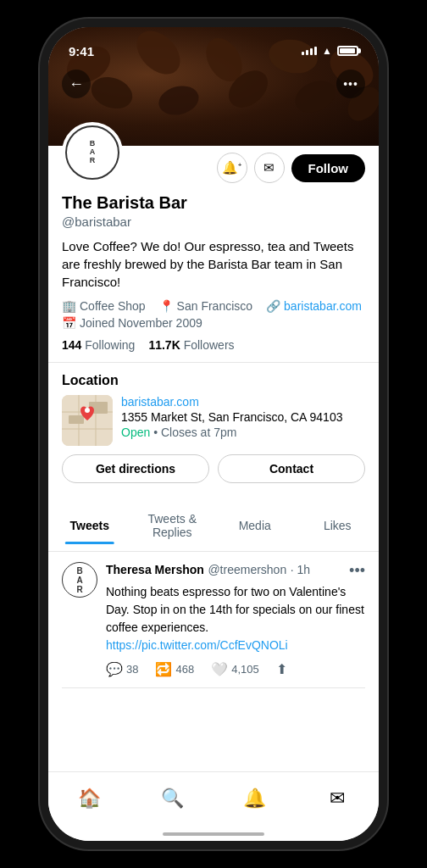 This screenshot has width=427, height=868. What do you see at coordinates (132, 670) in the screenshot?
I see `reply-count: 38` at bounding box center [132, 670].